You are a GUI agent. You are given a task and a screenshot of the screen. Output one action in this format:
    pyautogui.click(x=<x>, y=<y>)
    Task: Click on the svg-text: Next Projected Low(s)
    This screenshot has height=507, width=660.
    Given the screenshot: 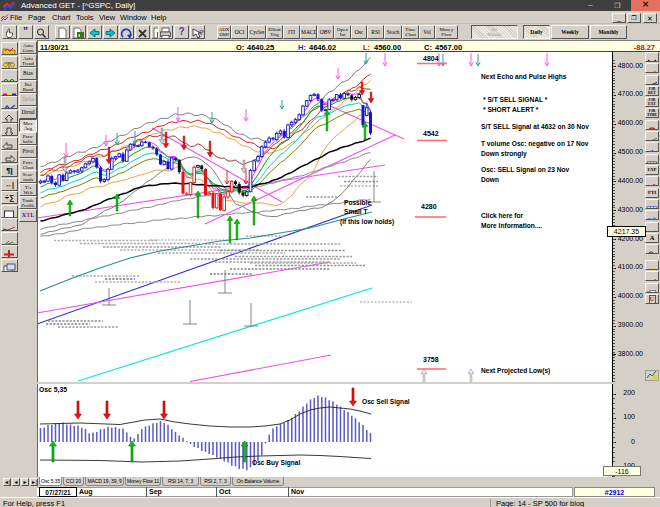 What is the action you would take?
    pyautogui.click(x=516, y=371)
    